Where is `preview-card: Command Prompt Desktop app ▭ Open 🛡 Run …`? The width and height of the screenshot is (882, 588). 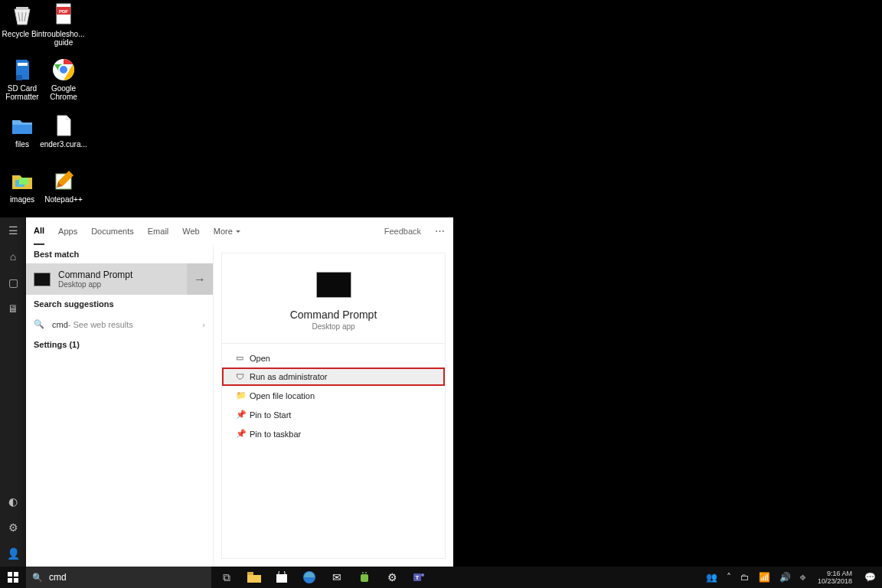 preview-card: Command Prompt Desktop app ▭ Open 🛡 Run … is located at coordinates (334, 406).